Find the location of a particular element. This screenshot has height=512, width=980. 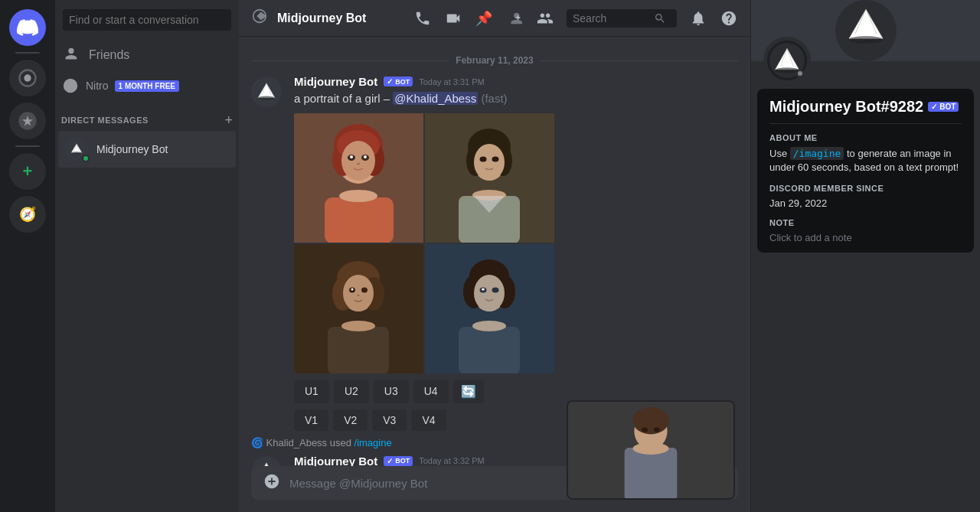

member-list-icon is located at coordinates (545, 18).